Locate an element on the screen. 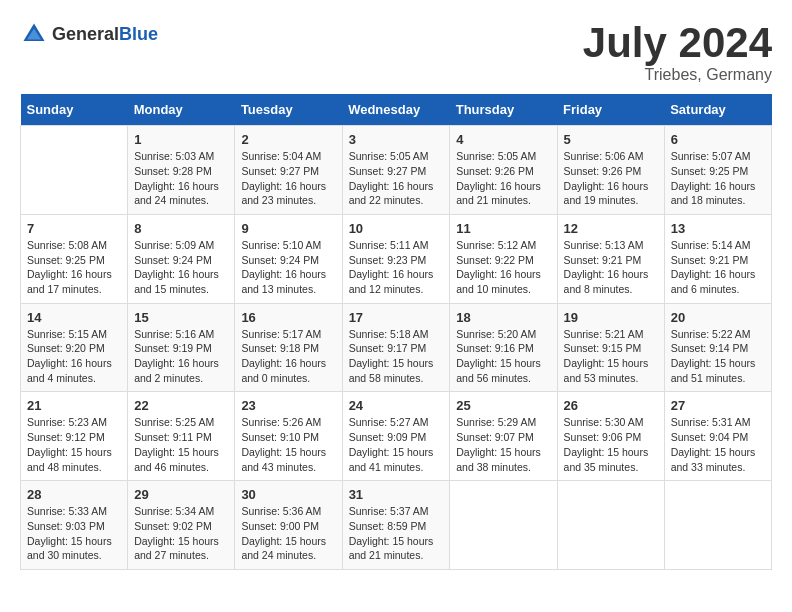  day-info: Sunrise: 5:21 AM Sunset: 9:15 PM Dayligh… is located at coordinates (611, 356).